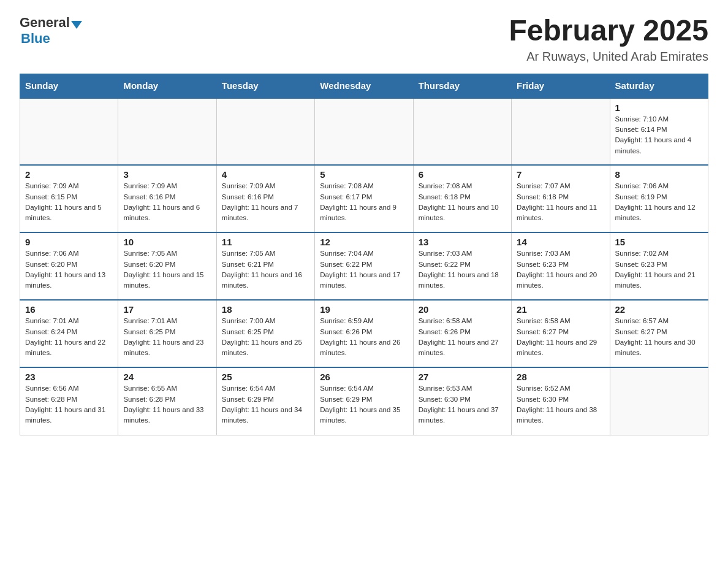 The height and width of the screenshot is (563, 728). I want to click on calendar-week-row: 16Sunrise: 7:01 AMSunset: 6:24 PMDayligh…, so click(364, 334).